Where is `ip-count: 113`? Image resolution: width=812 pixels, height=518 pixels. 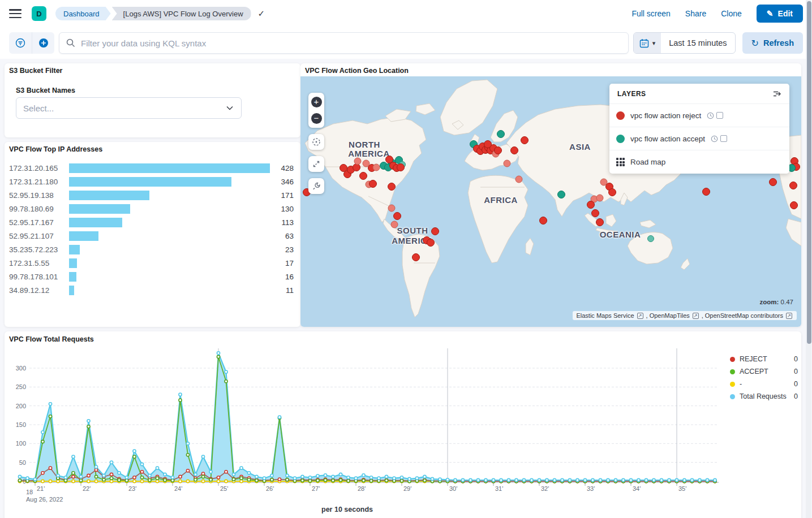
ip-count: 113 is located at coordinates (281, 223).